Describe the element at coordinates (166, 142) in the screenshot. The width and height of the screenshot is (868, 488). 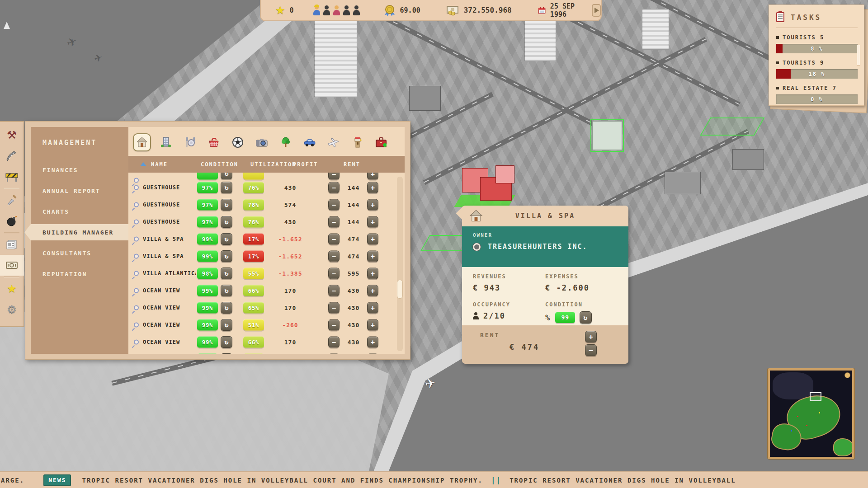
I see `category-hotel` at that location.